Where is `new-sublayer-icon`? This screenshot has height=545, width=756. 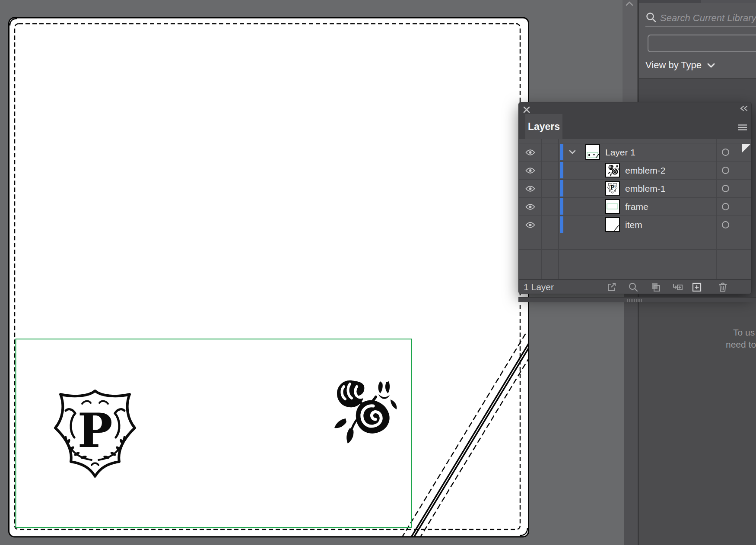 new-sublayer-icon is located at coordinates (677, 287).